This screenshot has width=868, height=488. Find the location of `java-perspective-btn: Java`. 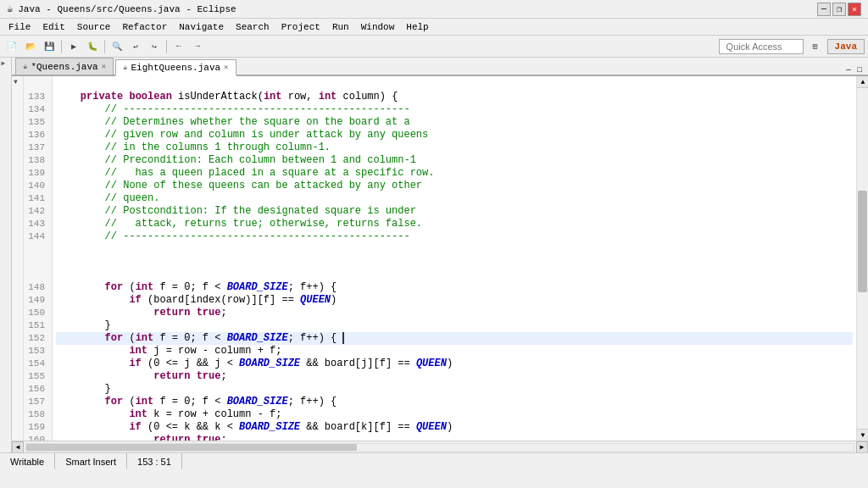

java-perspective-btn: Java is located at coordinates (846, 47).